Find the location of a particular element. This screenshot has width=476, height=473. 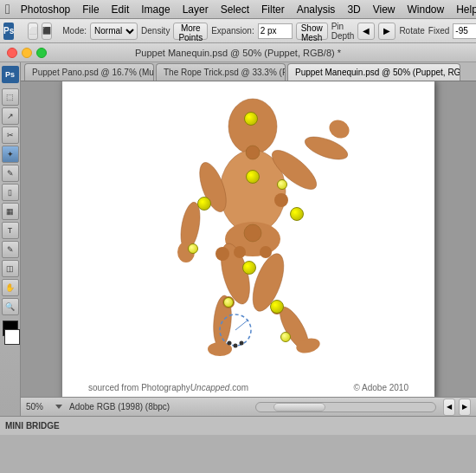

pin-depth-left: ◀ is located at coordinates (366, 31).